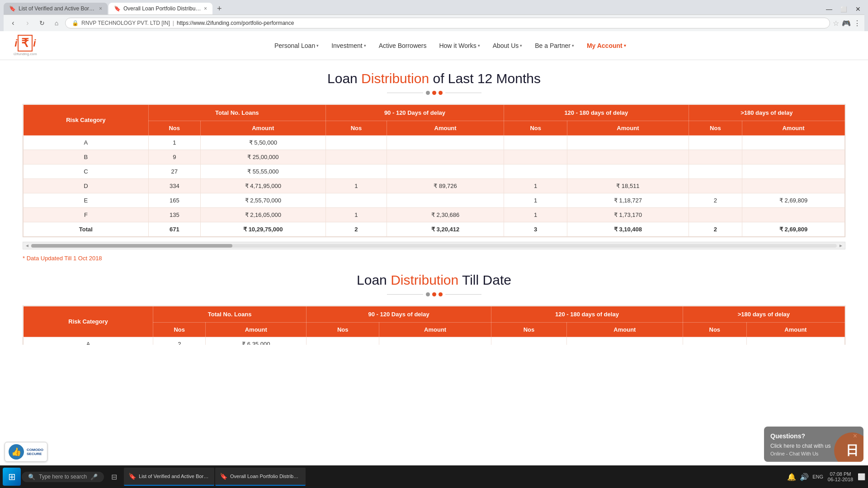 The width and height of the screenshot is (868, 488). What do you see at coordinates (508, 46) in the screenshot?
I see `nav-item-about-us: About Us ▾` at bounding box center [508, 46].